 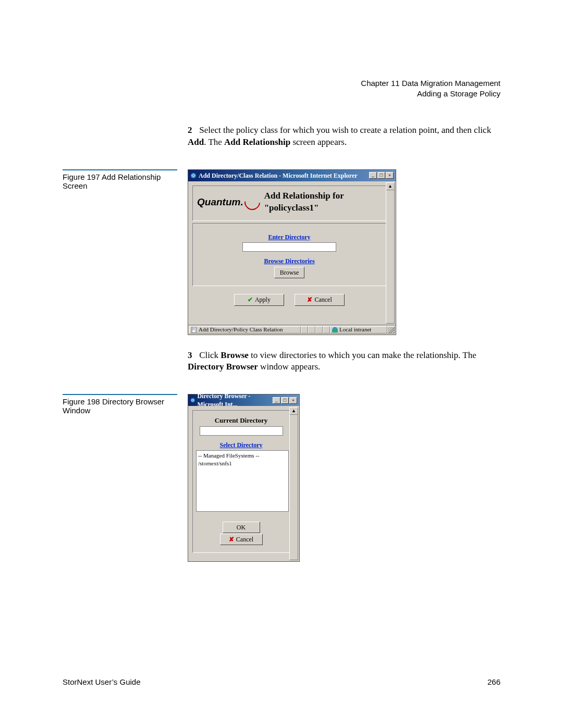 What do you see at coordinates (292, 252) in the screenshot?
I see `add-relationship-window: Add Directory/Class Relation - Microsoft…` at bounding box center [292, 252].